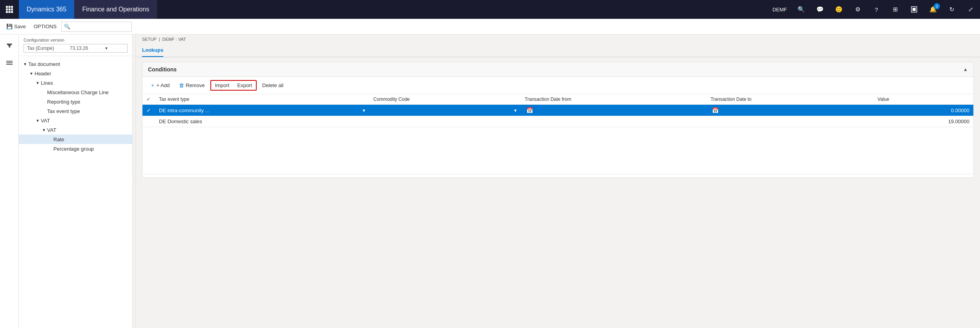 This screenshot has height=328, width=980. I want to click on conditions-section-header: Conditions ▲, so click(558, 70).